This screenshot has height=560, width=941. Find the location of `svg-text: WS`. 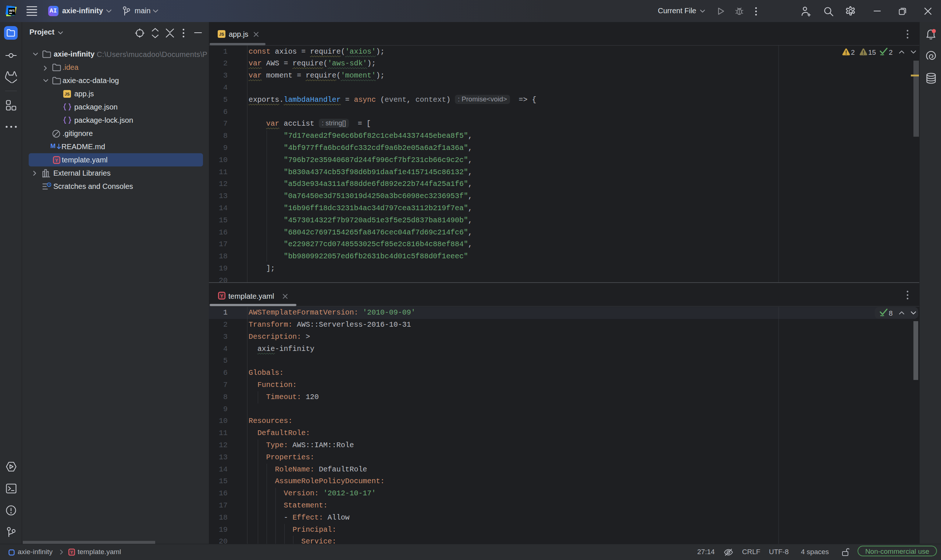

svg-text: WS is located at coordinates (12, 11).